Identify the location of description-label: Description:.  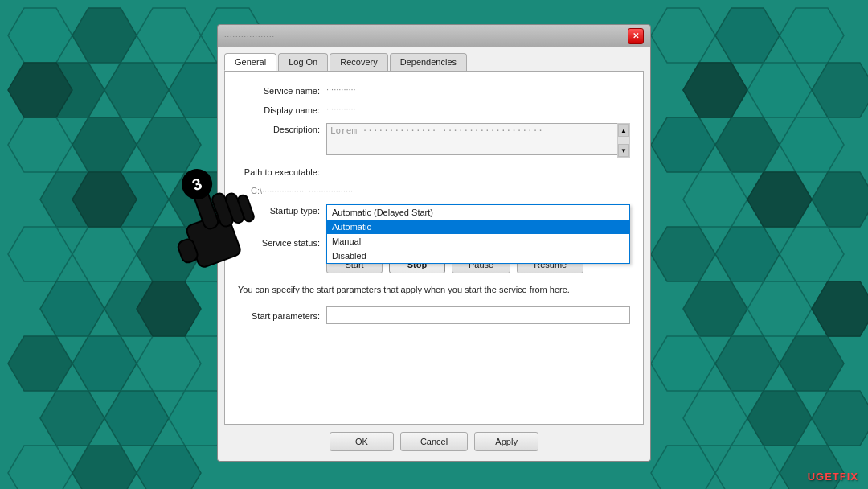
(282, 129).